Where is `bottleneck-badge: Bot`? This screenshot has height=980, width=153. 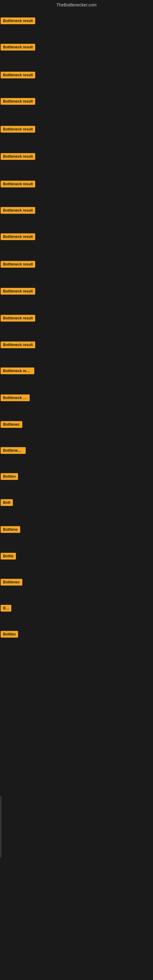 bottleneck-badge: Bot is located at coordinates (6, 608).